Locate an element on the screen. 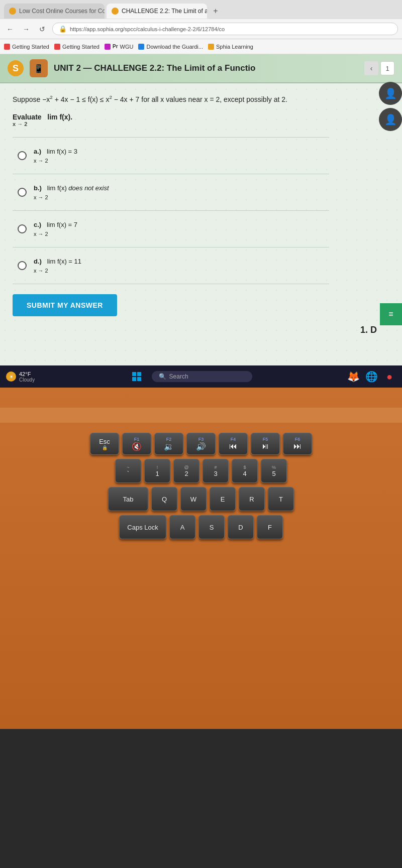  address-bar: ← → ↺ 🔒 https://app.sophia.org/spcc/calc… is located at coordinates (201, 29).